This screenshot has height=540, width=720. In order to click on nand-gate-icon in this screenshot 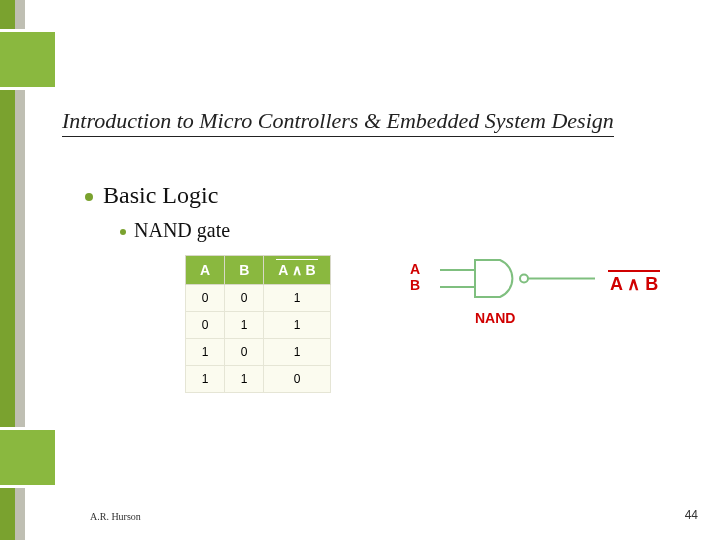, I will do `click(520, 284)`.